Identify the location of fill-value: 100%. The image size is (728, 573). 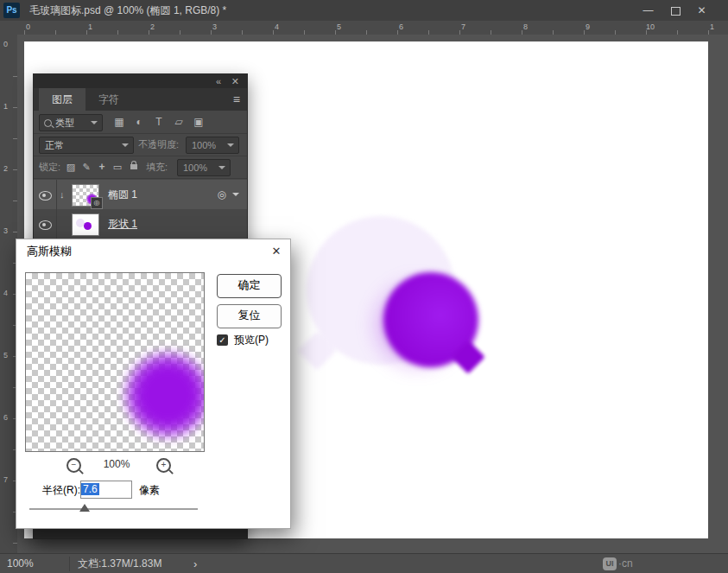
(195, 168).